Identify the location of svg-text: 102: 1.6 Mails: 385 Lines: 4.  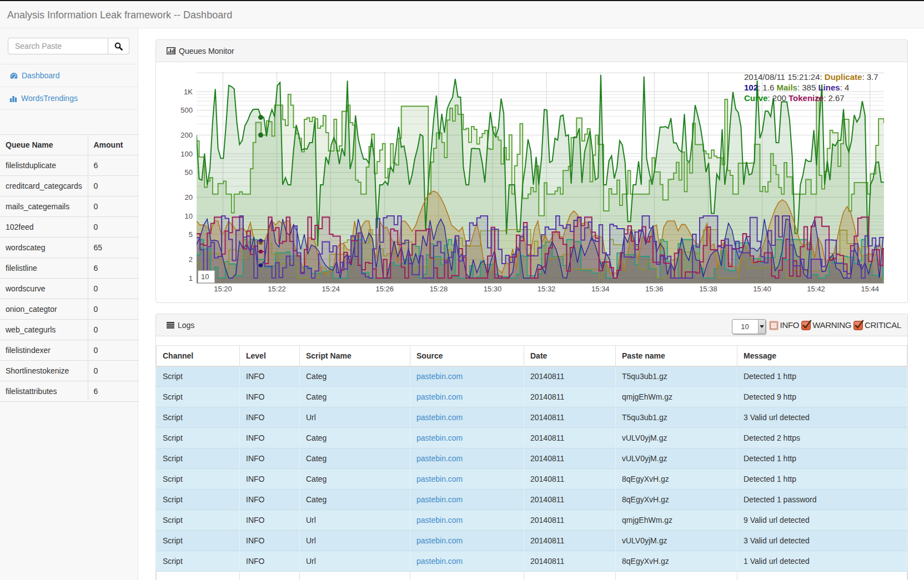
(796, 88).